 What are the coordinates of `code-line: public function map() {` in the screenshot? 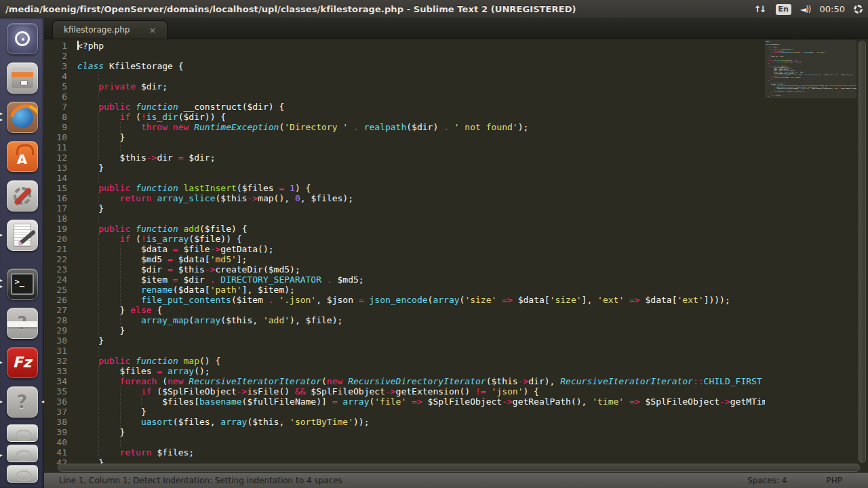 It's located at (421, 361).